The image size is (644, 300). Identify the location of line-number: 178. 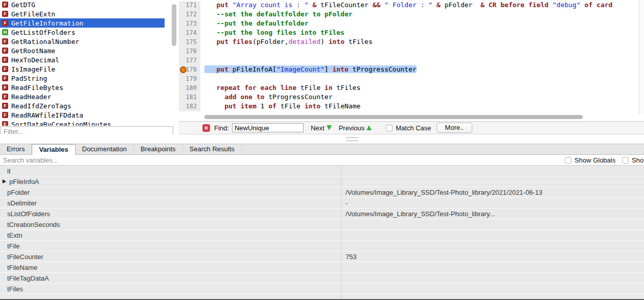
(191, 70).